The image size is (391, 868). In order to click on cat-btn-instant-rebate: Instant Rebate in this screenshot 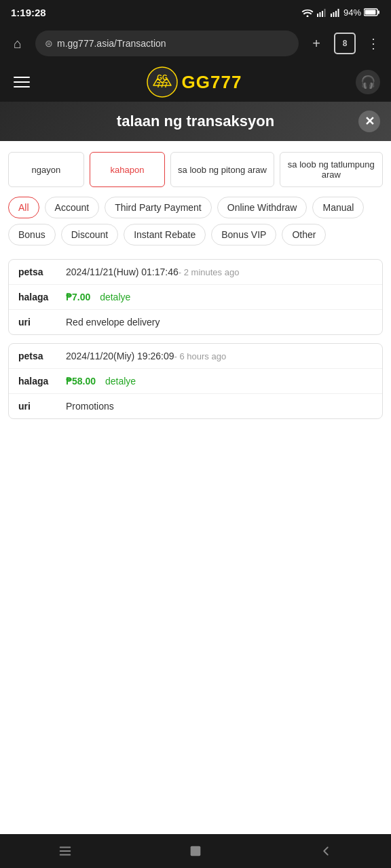, I will do `click(164, 235)`.